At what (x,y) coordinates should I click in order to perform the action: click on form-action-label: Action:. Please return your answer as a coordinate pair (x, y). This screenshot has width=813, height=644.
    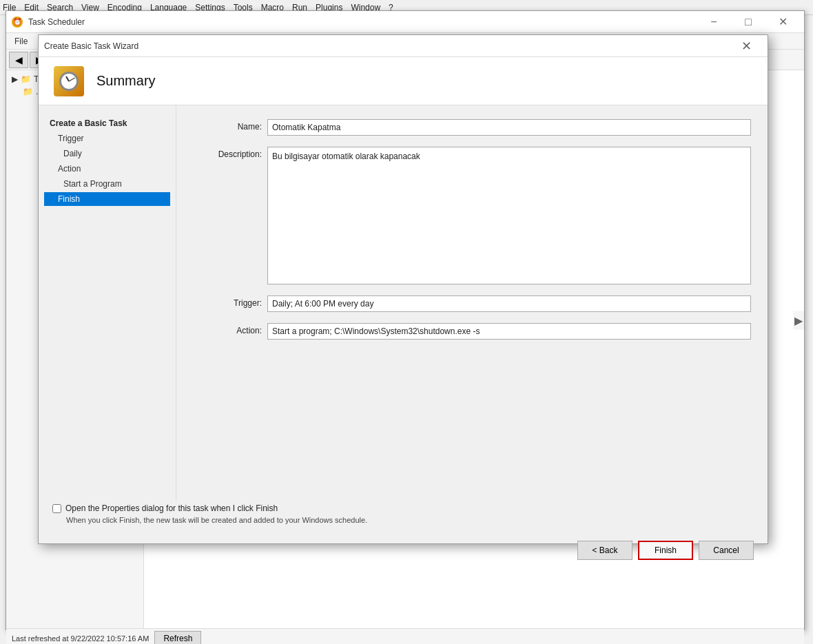
    Looking at the image, I should click on (227, 329).